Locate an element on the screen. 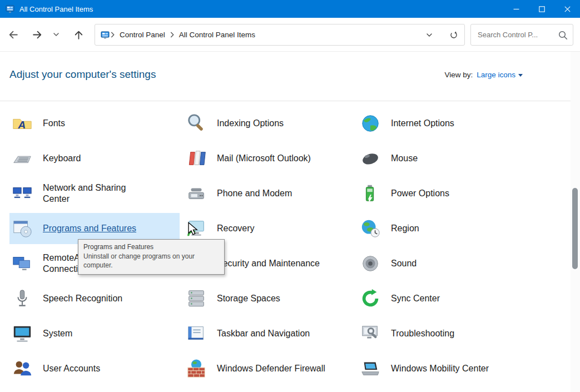 The height and width of the screenshot is (392, 580). vertical-scrollbar is located at coordinates (575, 222).